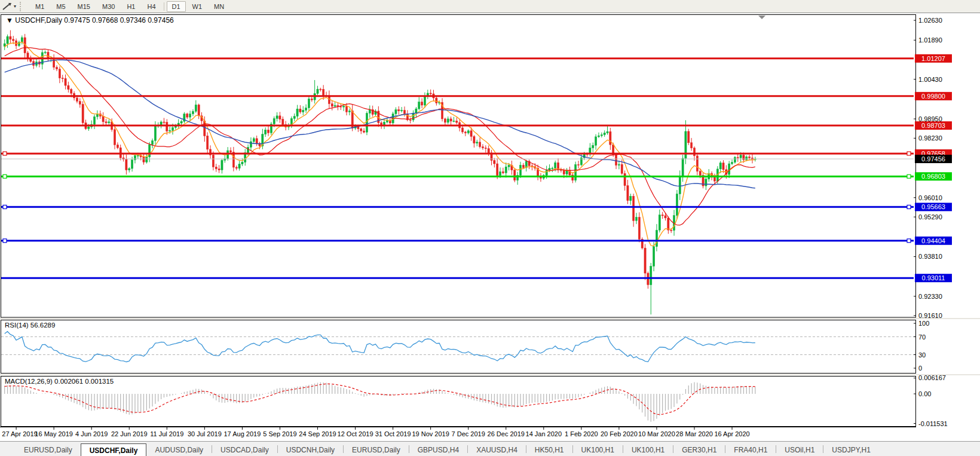  Describe the element at coordinates (91, 434) in the screenshot. I see `date-axis-label: 4 Jun 2019` at that location.